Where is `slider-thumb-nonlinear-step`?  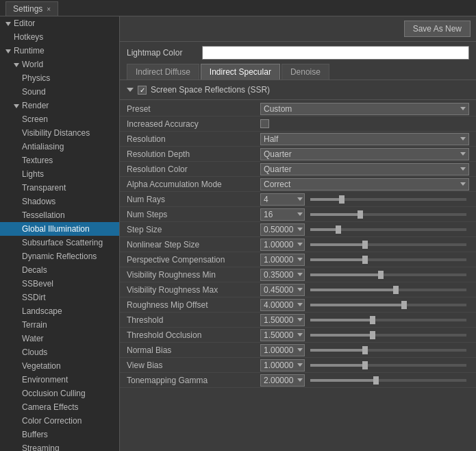
slider-thumb-nonlinear-step is located at coordinates (365, 245).